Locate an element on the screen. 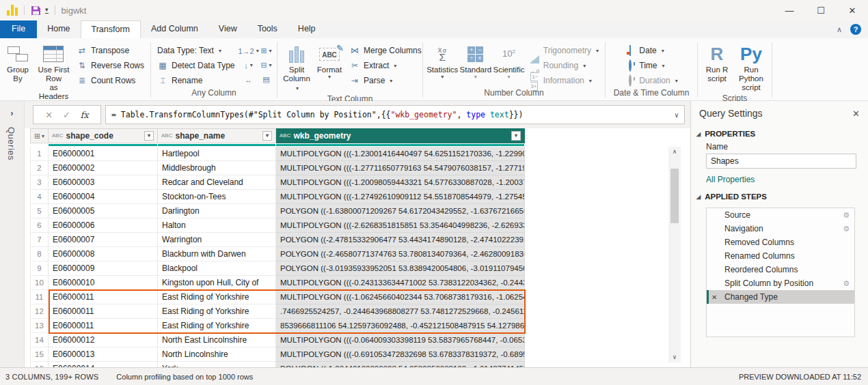  fx-icon: fx is located at coordinates (84, 115).